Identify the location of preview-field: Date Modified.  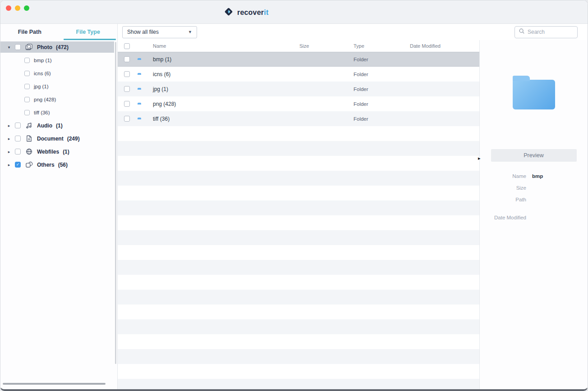
(534, 218).